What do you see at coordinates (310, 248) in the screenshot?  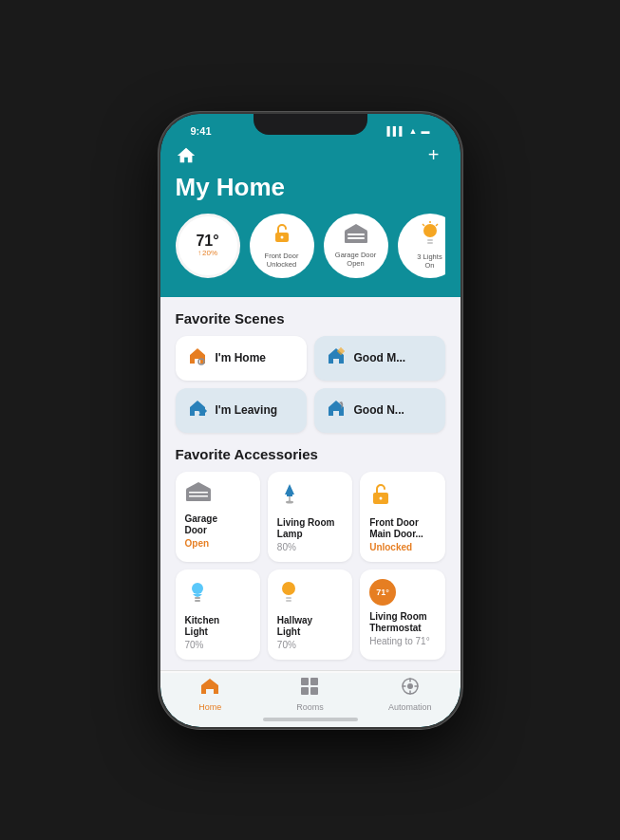 I see `accessories-scroll: 71° ↑ 20% Front DoorUnl` at bounding box center [310, 248].